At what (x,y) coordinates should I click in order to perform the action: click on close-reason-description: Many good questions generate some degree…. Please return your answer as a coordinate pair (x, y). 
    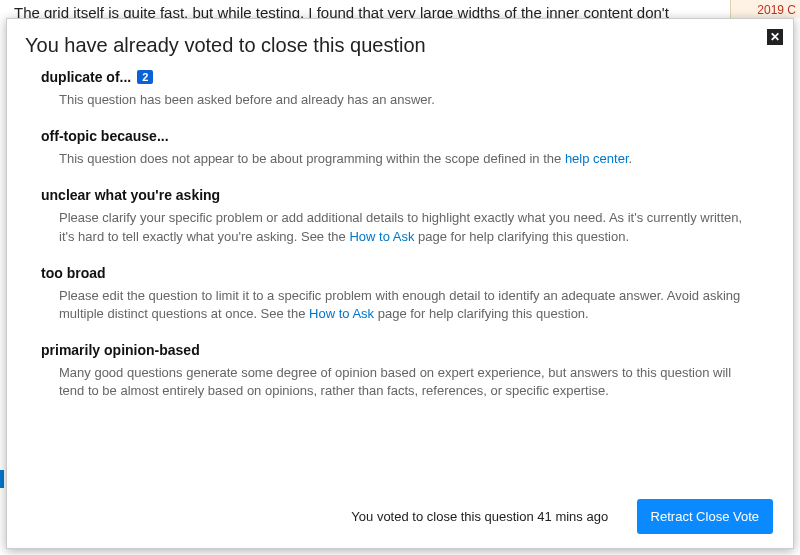
    Looking at the image, I should click on (400, 382).